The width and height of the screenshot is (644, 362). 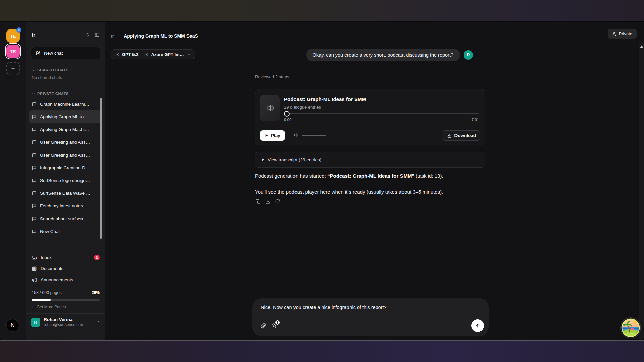 What do you see at coordinates (66, 320) in the screenshot?
I see `user-profile-row: R Rohan Verma rohan@surfsense.com` at bounding box center [66, 320].